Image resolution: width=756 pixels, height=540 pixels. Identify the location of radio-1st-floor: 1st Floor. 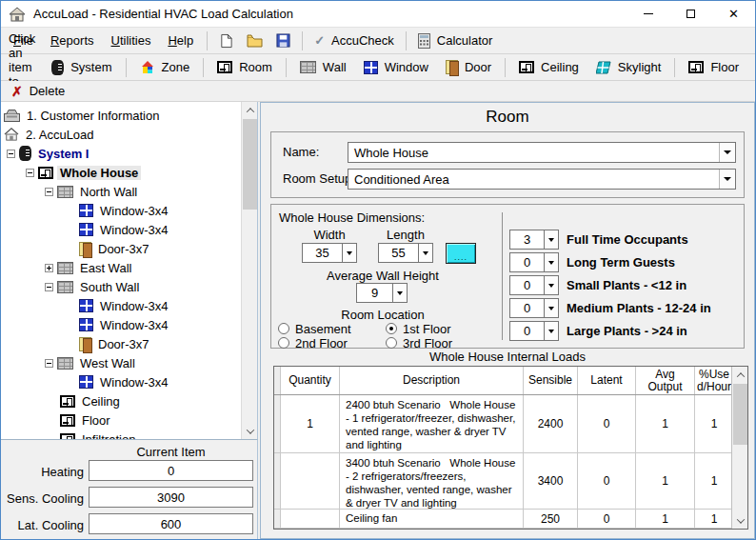
(419, 329).